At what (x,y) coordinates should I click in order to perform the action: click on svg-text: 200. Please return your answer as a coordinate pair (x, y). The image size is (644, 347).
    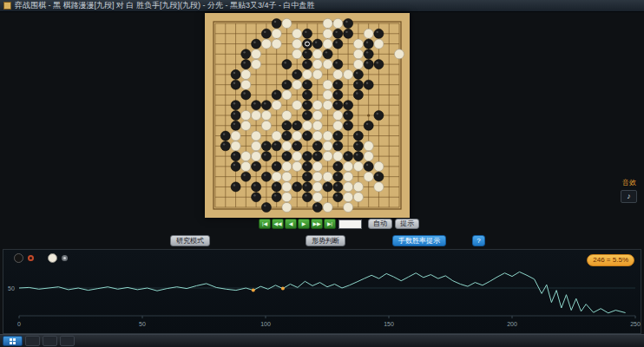
    Looking at the image, I should click on (512, 324).